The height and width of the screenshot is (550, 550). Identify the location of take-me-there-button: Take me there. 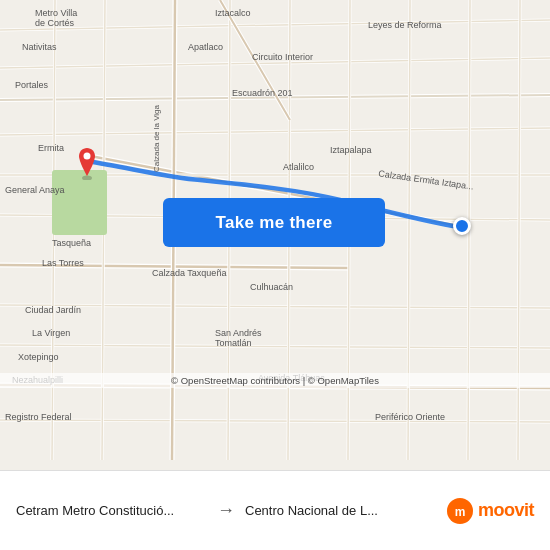
(274, 222).